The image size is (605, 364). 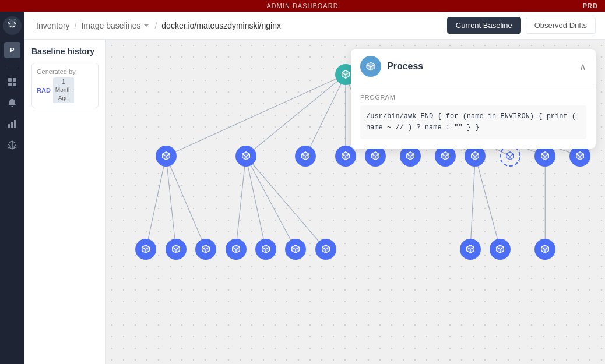 What do you see at coordinates (371, 66) in the screenshot?
I see `process-icon` at bounding box center [371, 66].